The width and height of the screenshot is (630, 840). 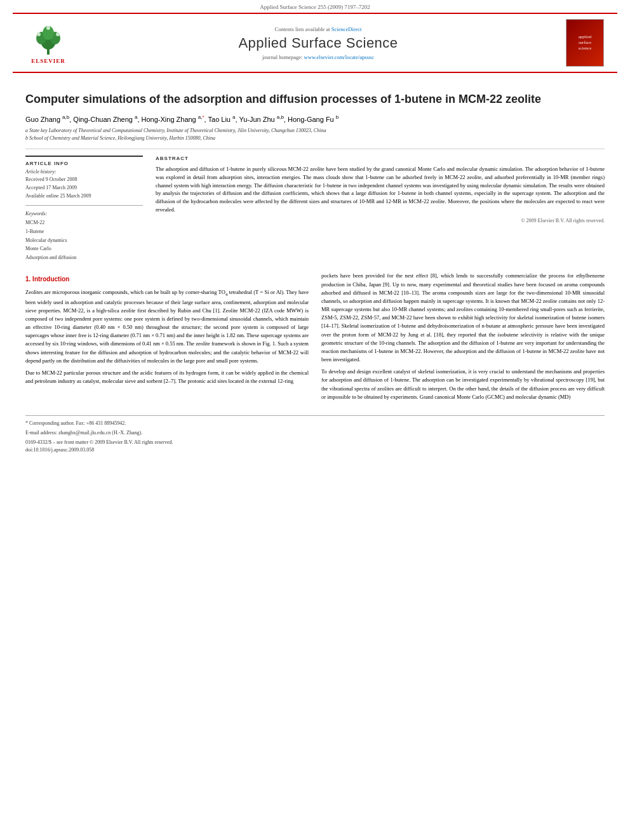 I want to click on citation-bar: Applied Surface Science 255 (2009) 7197–…, so click(x=315, y=6).